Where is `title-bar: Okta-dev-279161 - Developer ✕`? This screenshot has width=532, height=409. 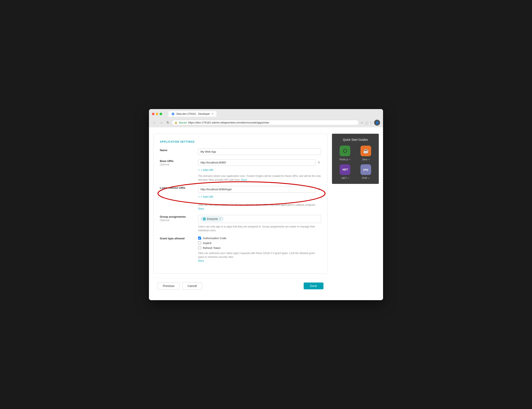 title-bar: Okta-dev-279161 - Developer ✕ is located at coordinates (266, 114).